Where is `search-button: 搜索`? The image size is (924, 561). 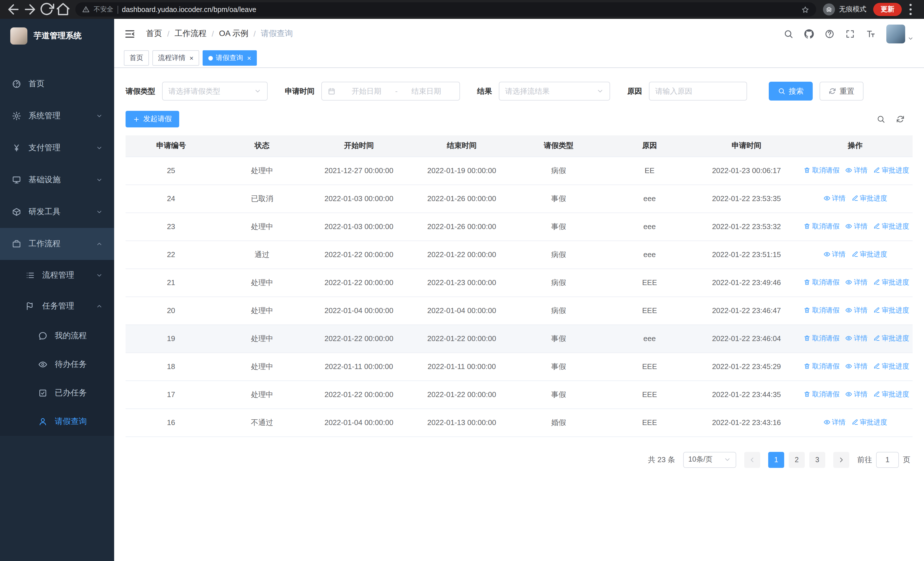 search-button: 搜索 is located at coordinates (790, 91).